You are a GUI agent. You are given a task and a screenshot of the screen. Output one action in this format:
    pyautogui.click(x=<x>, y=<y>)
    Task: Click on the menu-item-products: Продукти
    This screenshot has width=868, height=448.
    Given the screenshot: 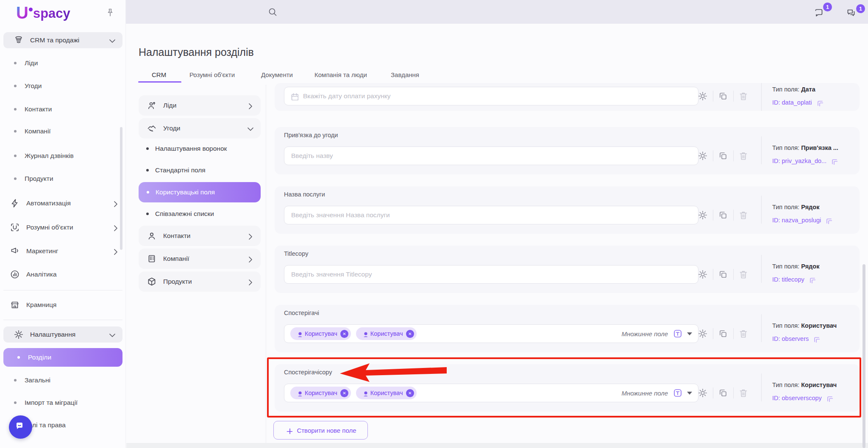 What is the action you would take?
    pyautogui.click(x=200, y=282)
    